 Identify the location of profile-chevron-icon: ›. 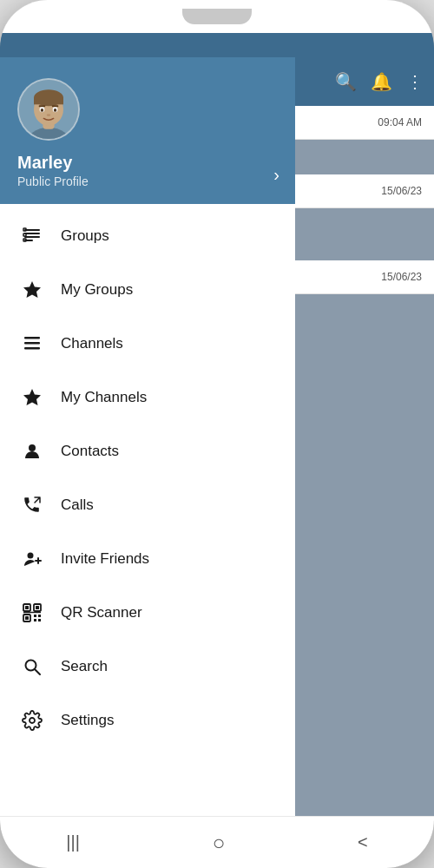
(276, 175).